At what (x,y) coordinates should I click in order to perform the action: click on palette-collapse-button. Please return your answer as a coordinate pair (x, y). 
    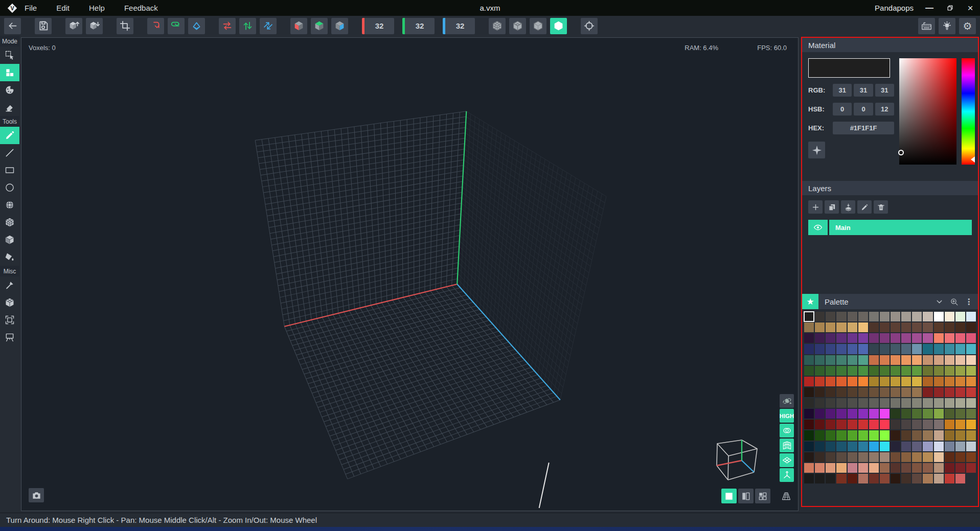
    Looking at the image, I should click on (940, 302).